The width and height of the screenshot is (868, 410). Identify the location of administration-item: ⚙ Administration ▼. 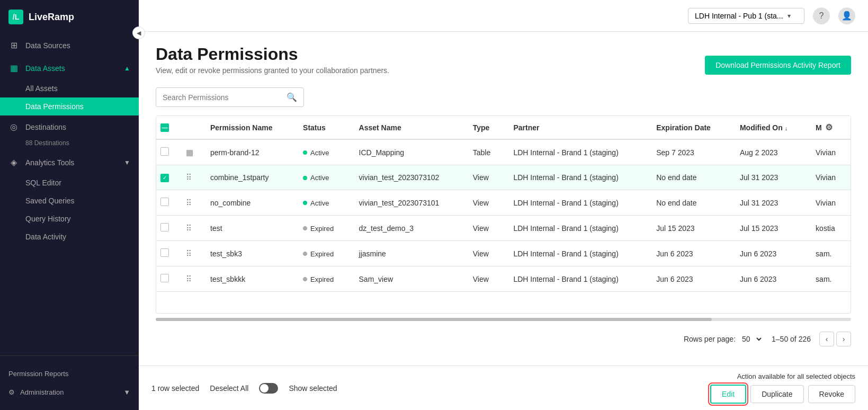
(69, 392).